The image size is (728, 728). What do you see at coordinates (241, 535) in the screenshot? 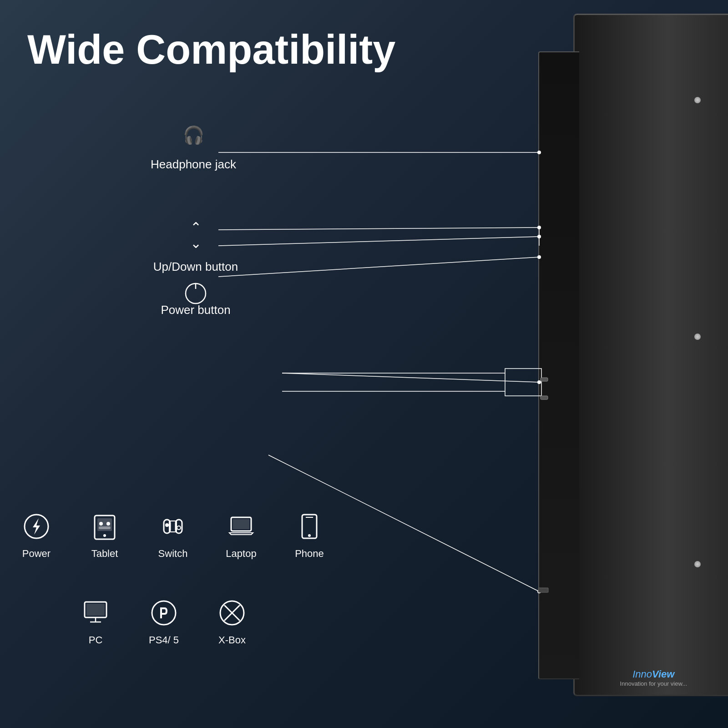
I see `compat-item-laptop: Laptop` at bounding box center [241, 535].